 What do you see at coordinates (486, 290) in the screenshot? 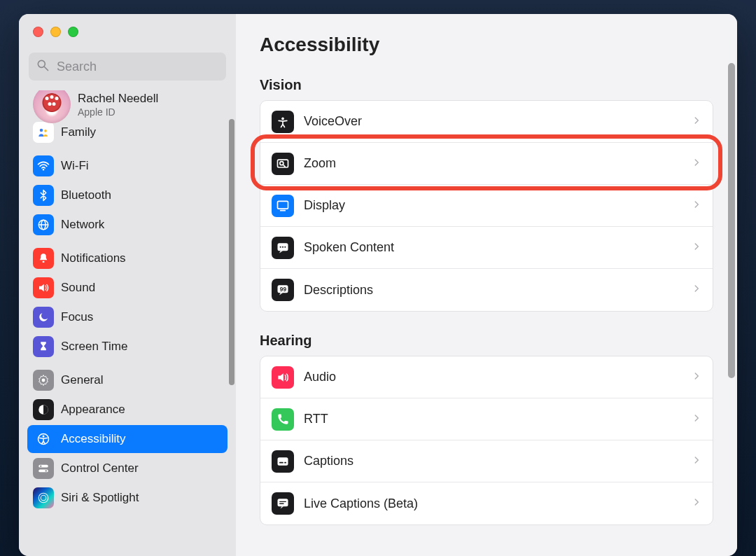
I see `row-descriptions: Descriptions` at bounding box center [486, 290].